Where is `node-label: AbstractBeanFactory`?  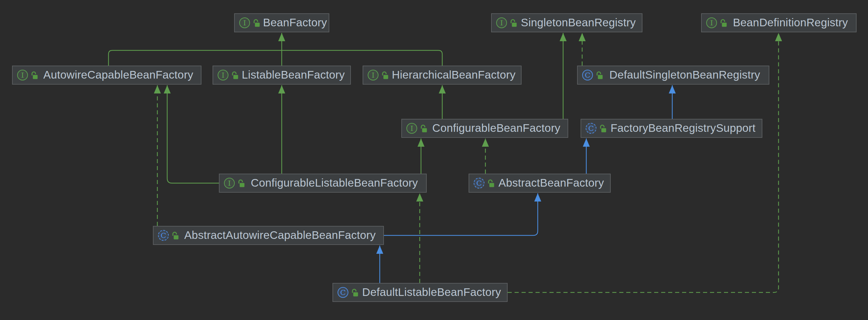
node-label: AbstractBeanFactory is located at coordinates (553, 183).